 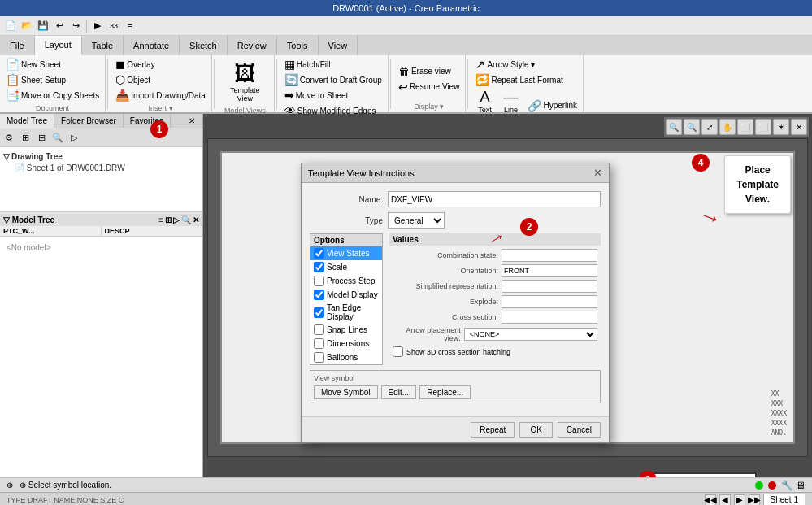 I want to click on dt-view1: ⬜, so click(x=745, y=127).